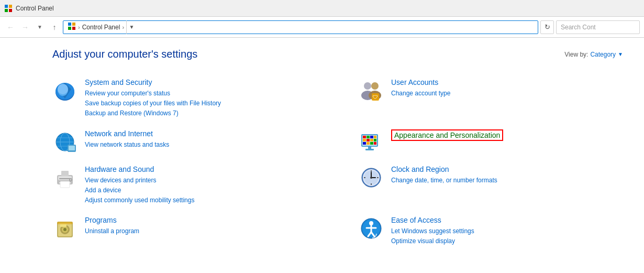  I want to click on up-button: ↑, so click(54, 27).